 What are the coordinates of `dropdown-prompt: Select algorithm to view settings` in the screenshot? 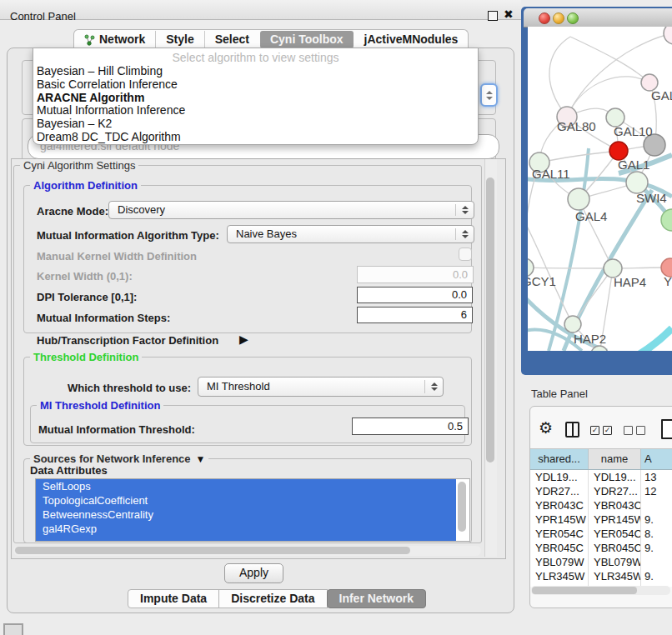 It's located at (255, 57).